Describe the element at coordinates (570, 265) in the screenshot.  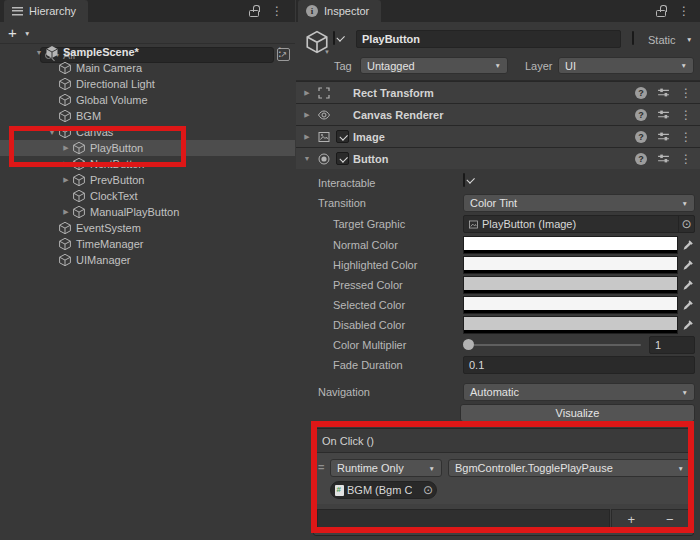
I see `highlighted-color-swatch` at that location.